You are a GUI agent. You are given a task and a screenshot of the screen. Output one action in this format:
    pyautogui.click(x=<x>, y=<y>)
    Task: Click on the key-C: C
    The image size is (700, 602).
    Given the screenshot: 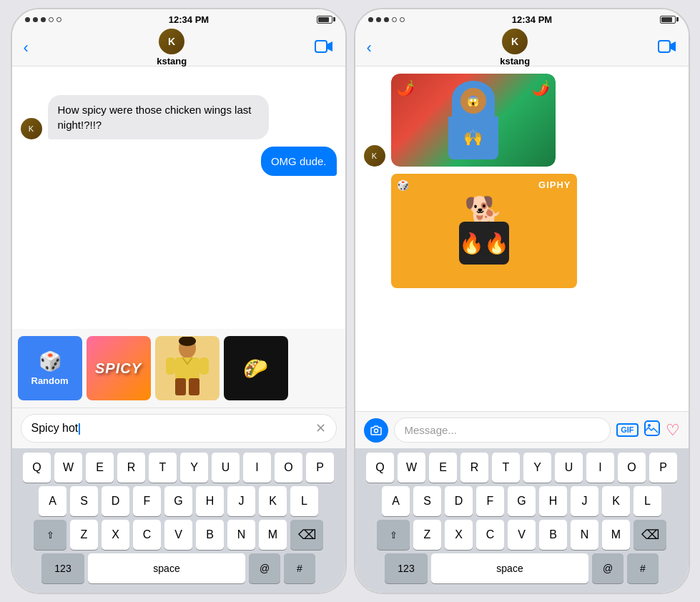 What is the action you would take?
    pyautogui.click(x=147, y=535)
    